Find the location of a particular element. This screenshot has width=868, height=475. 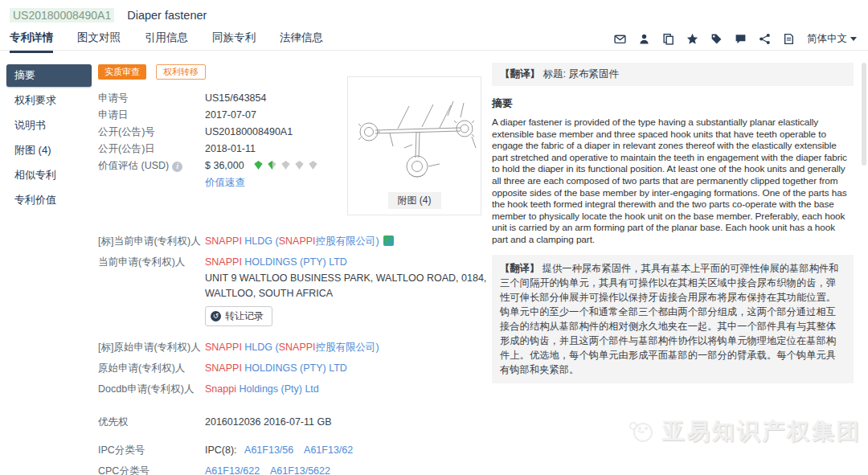

chevron-down-icon is located at coordinates (854, 39).